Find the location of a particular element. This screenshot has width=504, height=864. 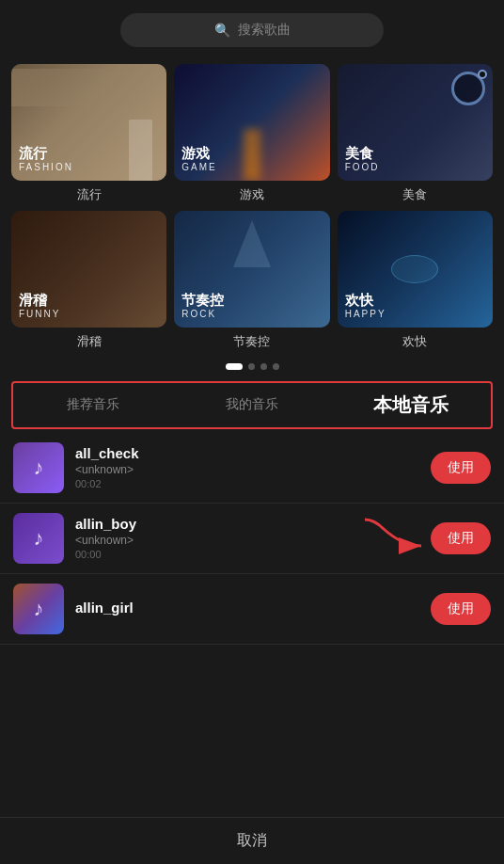

arrow-annotation is located at coordinates (398, 538).